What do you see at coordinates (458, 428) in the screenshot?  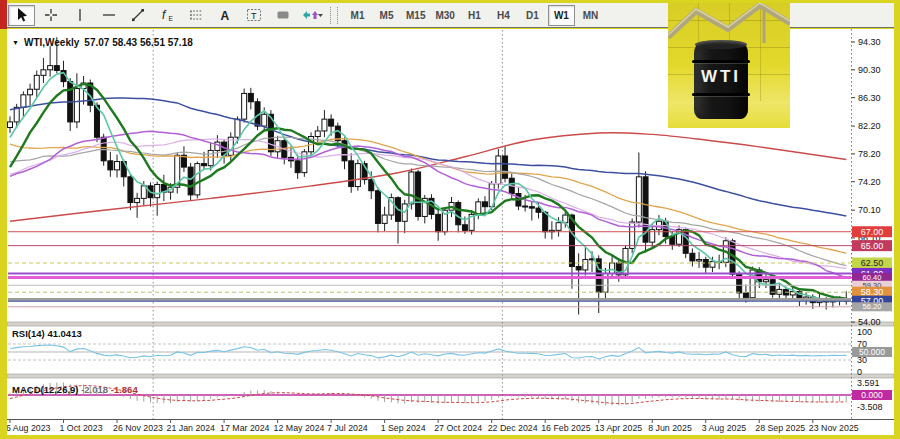 I see `svg-text: 27 Oct 2024` at bounding box center [458, 428].